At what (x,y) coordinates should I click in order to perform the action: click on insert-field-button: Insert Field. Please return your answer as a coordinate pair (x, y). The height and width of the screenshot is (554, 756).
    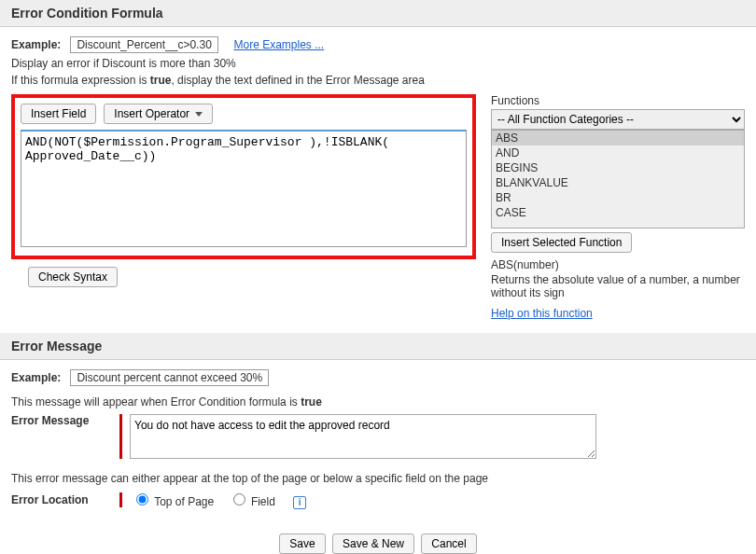
    Looking at the image, I should click on (58, 114).